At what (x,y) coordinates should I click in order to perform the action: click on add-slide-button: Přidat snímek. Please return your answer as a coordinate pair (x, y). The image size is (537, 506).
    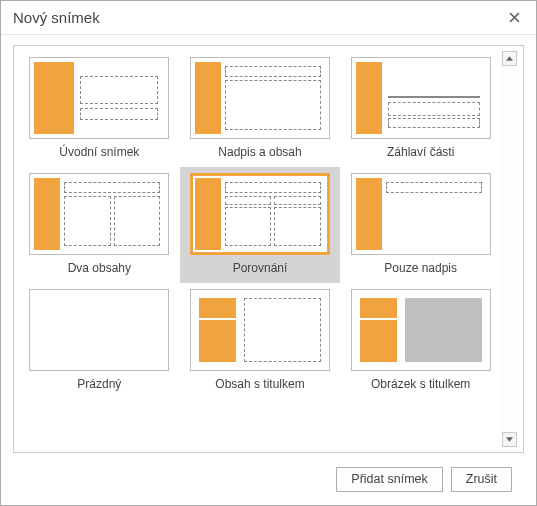
    Looking at the image, I should click on (389, 480).